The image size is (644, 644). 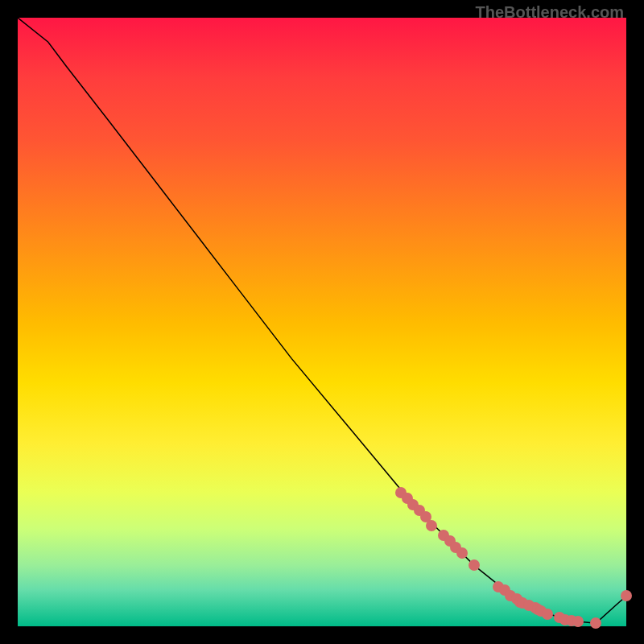 I want to click on watermark-text: TheBottleneck.com, so click(x=550, y=13).